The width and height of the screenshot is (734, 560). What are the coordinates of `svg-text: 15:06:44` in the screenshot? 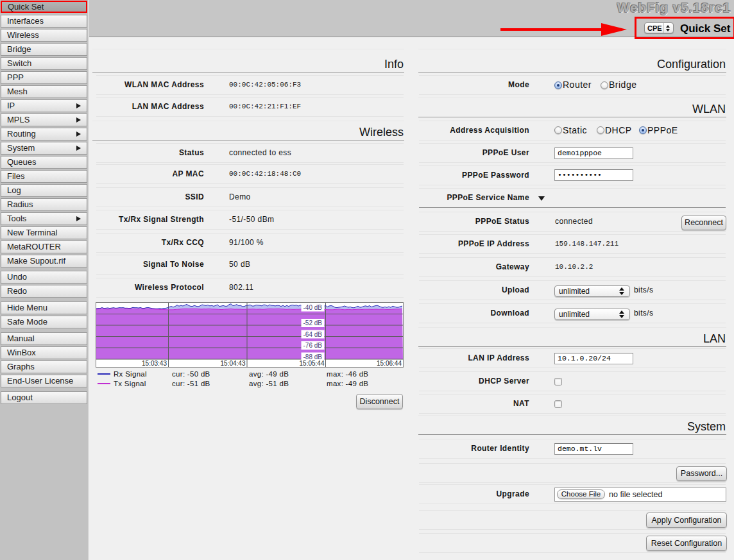 It's located at (389, 363).